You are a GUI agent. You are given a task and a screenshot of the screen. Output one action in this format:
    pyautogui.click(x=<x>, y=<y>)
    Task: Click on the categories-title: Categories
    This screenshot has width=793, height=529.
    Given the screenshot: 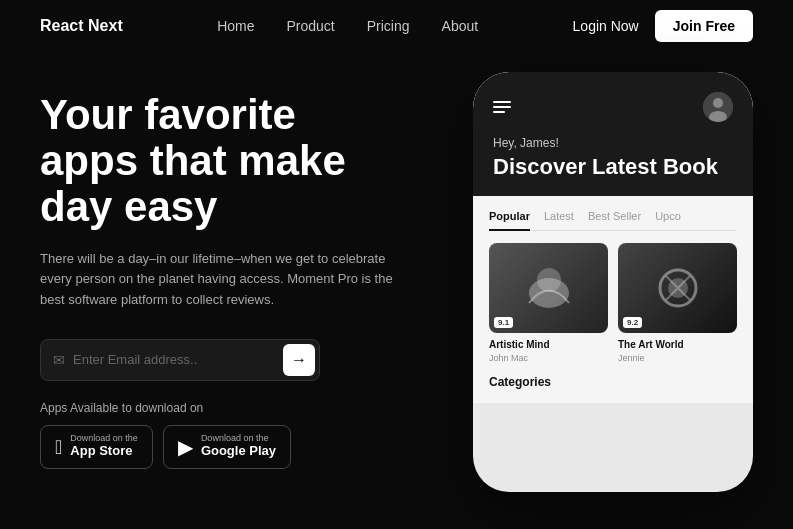 What is the action you would take?
    pyautogui.click(x=613, y=382)
    